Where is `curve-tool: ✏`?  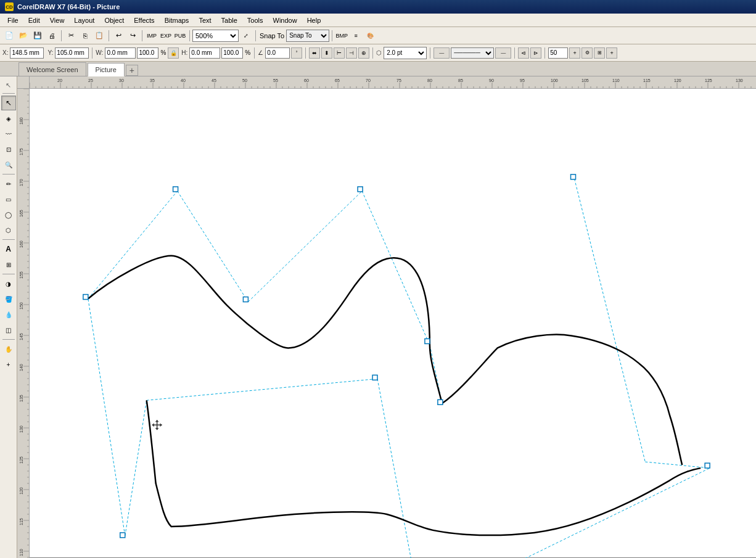
curve-tool: ✏ is located at coordinates (9, 184).